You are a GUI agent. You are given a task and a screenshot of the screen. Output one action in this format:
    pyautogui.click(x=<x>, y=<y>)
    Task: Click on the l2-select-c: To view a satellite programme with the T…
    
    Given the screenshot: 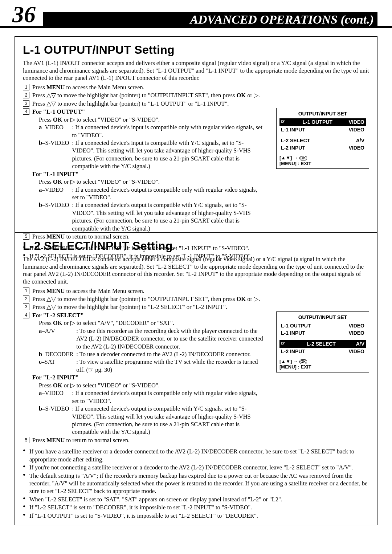 What is the action you would take?
    pyautogui.click(x=171, y=366)
    